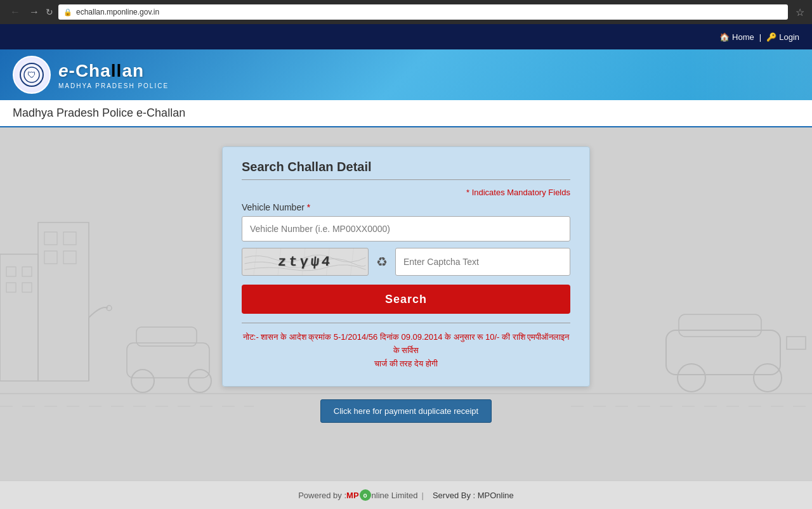  Describe the element at coordinates (68, 13) in the screenshot. I see `lock-icon: 🔒` at that location.